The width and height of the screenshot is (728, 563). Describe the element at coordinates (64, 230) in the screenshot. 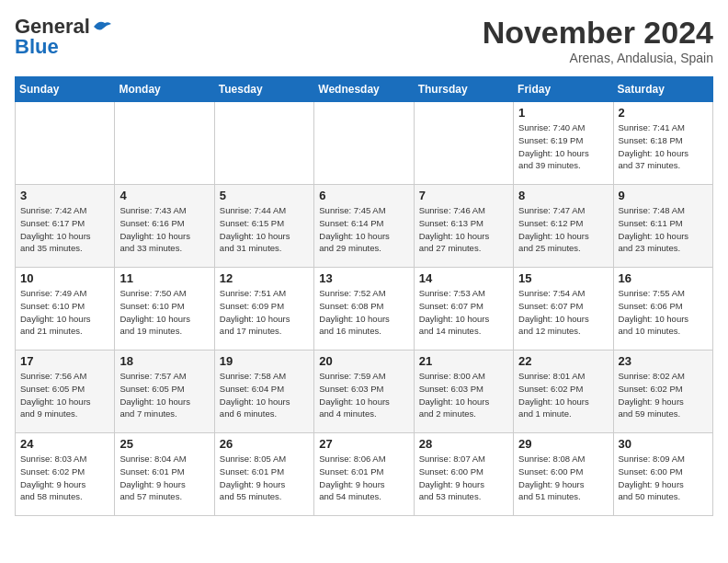

I see `day-info: Sunrise: 7:42 AM Sunset: 6:17 PM Dayligh…` at that location.